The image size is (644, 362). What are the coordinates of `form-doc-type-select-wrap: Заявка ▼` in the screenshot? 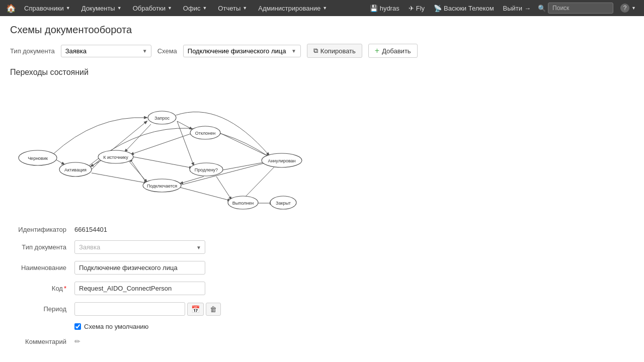 It's located at (140, 247).